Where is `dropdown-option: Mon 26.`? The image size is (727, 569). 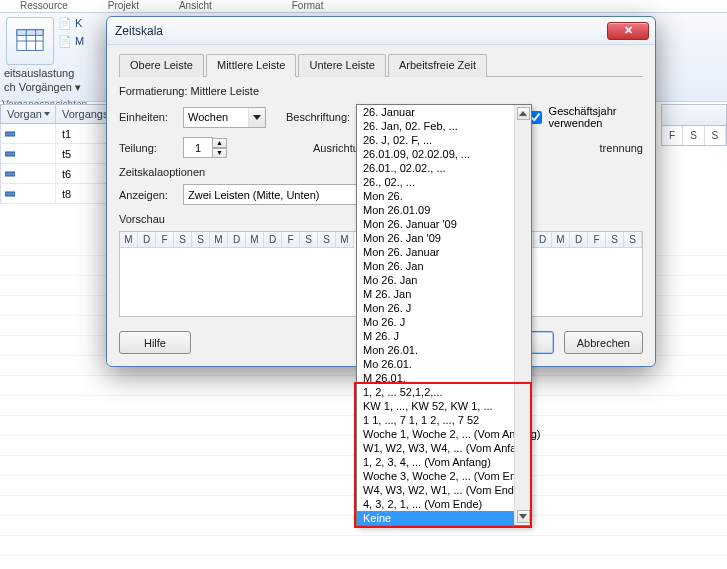
dropdown-option: Mon 26. is located at coordinates (436, 196).